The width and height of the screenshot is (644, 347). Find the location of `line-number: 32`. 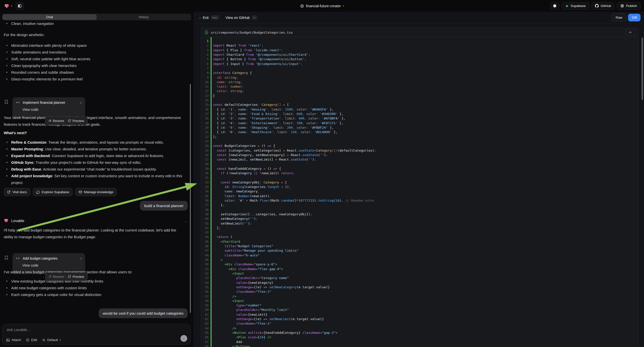

line-number: 32 is located at coordinates (205, 182).